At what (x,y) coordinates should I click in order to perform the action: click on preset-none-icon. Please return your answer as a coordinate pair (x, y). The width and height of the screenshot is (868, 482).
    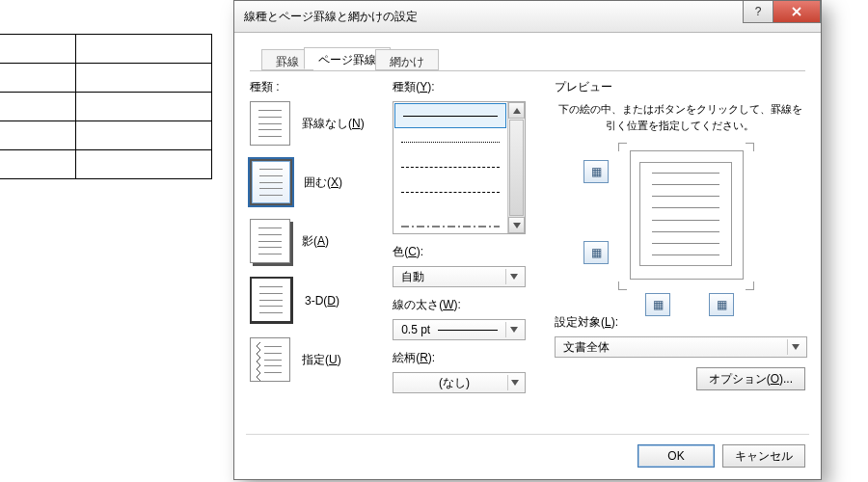
    Looking at the image, I should click on (270, 123).